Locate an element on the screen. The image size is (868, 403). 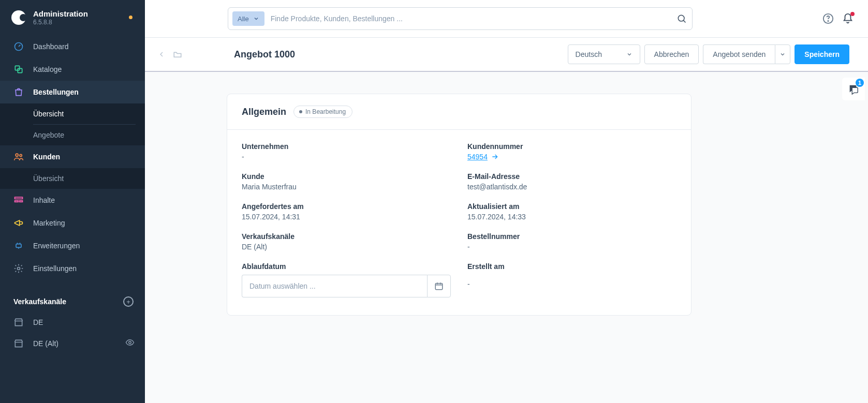
send-label: Angebot senden is located at coordinates (739, 54).